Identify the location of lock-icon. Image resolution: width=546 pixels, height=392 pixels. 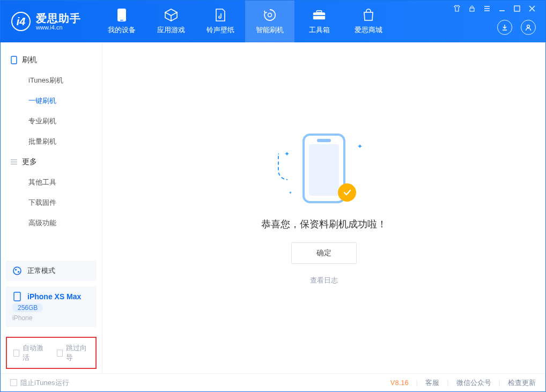
(472, 9).